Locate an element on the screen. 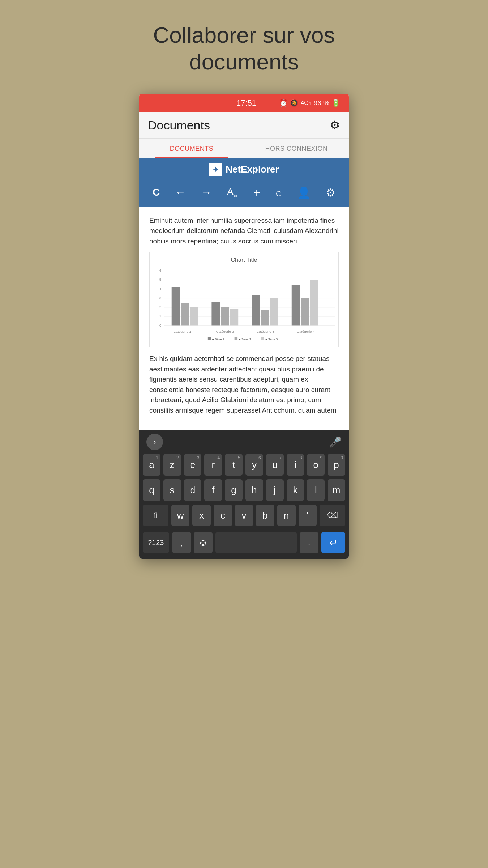  keyboard-bottom-row: ?123 , ☺ . ↵ is located at coordinates (244, 542).